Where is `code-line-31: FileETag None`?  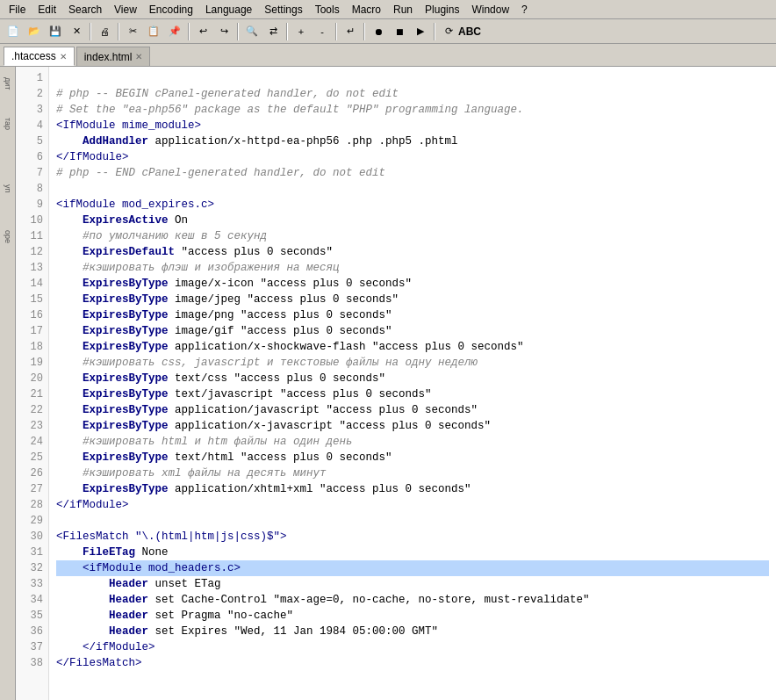 code-line-31: FileETag None is located at coordinates (413, 552).